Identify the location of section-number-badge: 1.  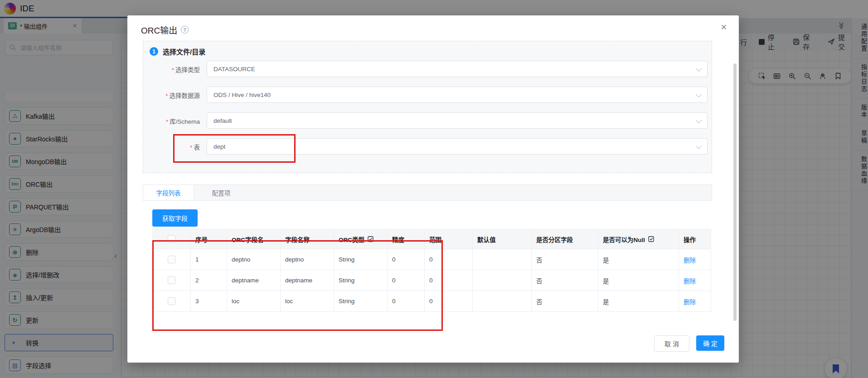
(154, 52).